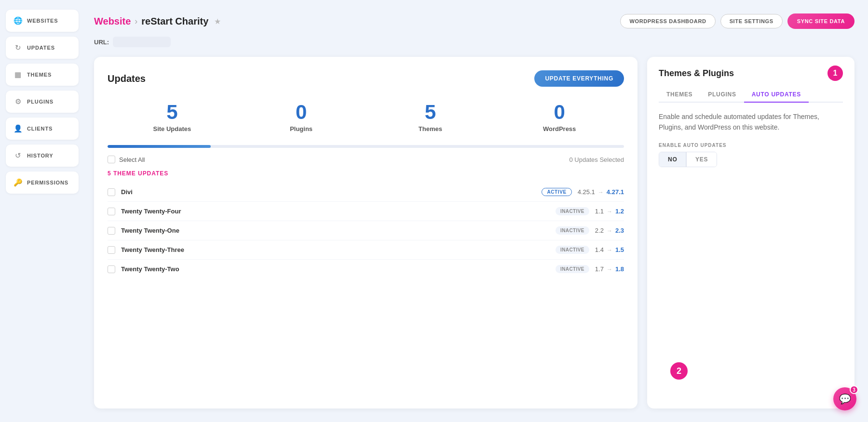 This screenshot has height=422, width=868. What do you see at coordinates (559, 129) in the screenshot?
I see `stat-label-3: WordPress` at bounding box center [559, 129].